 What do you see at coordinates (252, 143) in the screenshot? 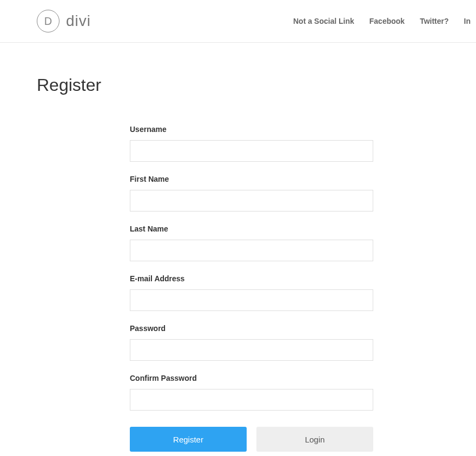
I see `form-group-username: Username` at bounding box center [252, 143].